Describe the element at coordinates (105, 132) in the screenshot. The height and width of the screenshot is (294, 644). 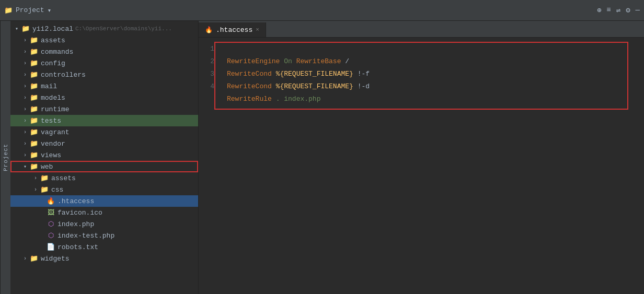
I see `sidebar-item-vagrant: › 📁 vagrant` at that location.